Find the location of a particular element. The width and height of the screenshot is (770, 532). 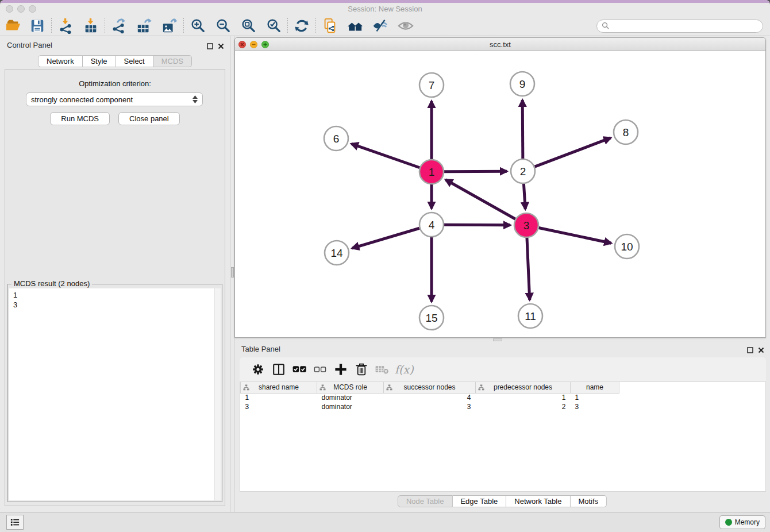

tab-style: Style is located at coordinates (99, 61).